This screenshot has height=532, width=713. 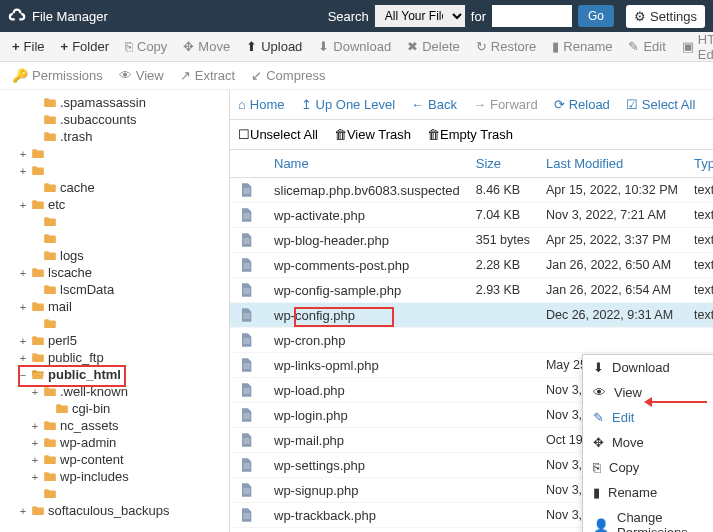 What do you see at coordinates (648, 368) in the screenshot?
I see `ctx-download: ⬇Download` at bounding box center [648, 368].